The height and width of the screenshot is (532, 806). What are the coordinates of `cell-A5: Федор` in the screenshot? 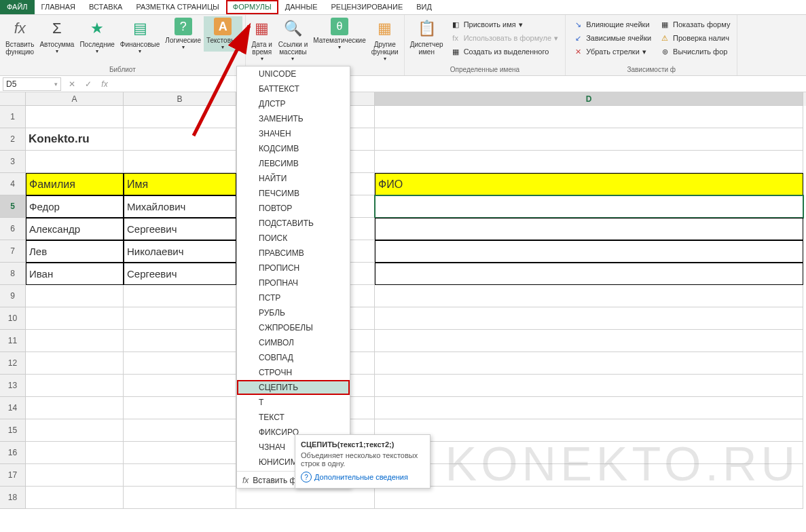 It's located at (75, 206).